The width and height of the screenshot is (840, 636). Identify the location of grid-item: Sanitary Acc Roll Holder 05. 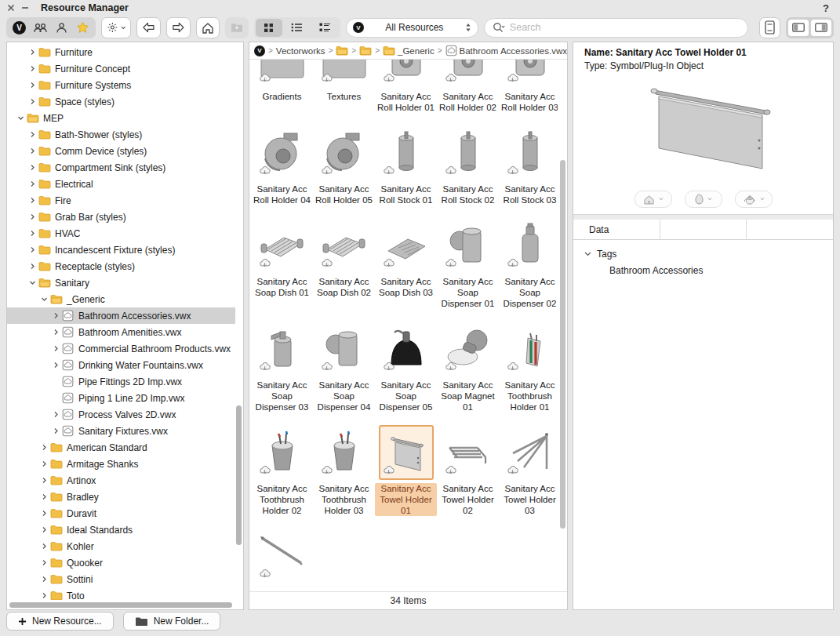
(344, 165).